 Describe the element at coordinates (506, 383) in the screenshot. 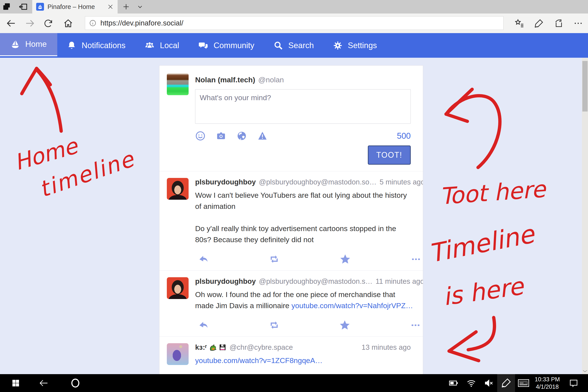

I see `windows-ink-pen-icon` at that location.